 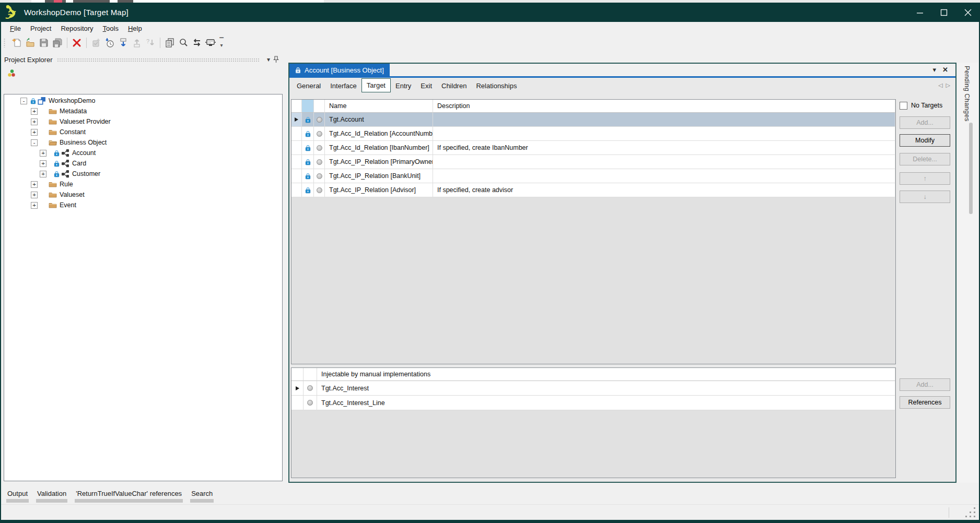 I want to click on tree-item-label: Business Object, so click(x=83, y=142).